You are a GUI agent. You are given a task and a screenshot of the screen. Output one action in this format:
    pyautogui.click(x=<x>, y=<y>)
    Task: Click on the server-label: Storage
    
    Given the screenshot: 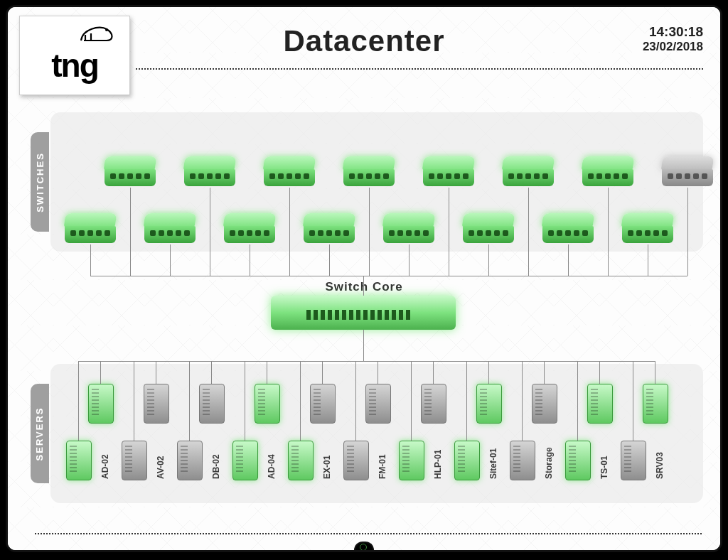 What is the action you would take?
    pyautogui.click(x=549, y=463)
    